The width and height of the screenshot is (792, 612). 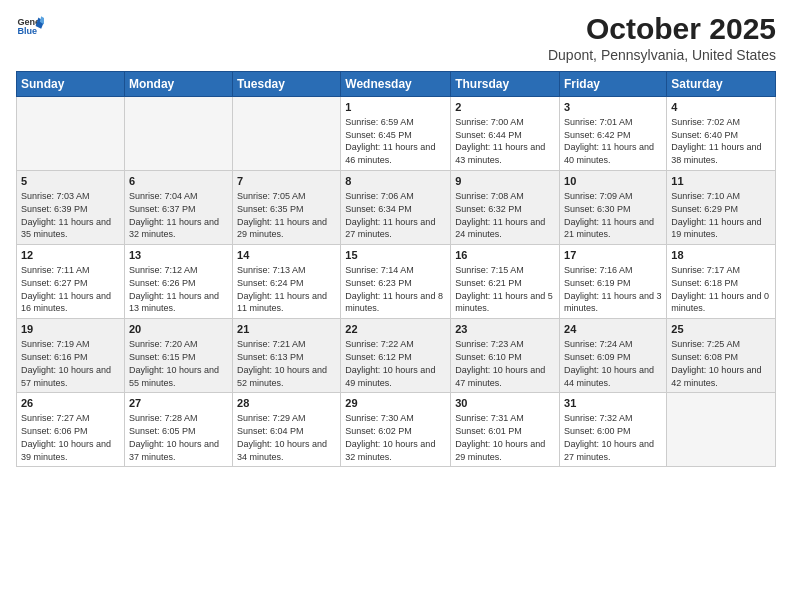 I want to click on table-row: 6Sunrise: 7:04 AMSunset: 6:37 PMDaylight…, so click(x=178, y=208).